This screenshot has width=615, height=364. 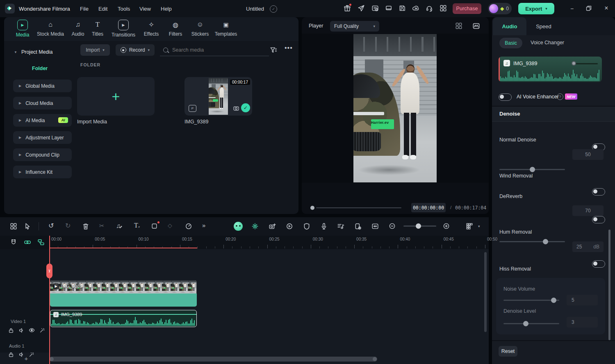 What do you see at coordinates (51, 225) in the screenshot?
I see `undo-icon: ↺` at bounding box center [51, 225].